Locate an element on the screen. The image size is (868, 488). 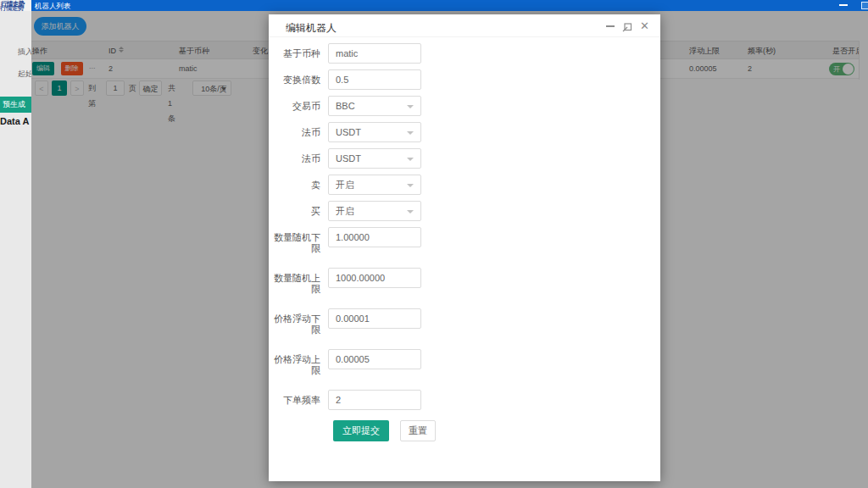
tab-robot-list: 机器人列表 is located at coordinates (53, 7).